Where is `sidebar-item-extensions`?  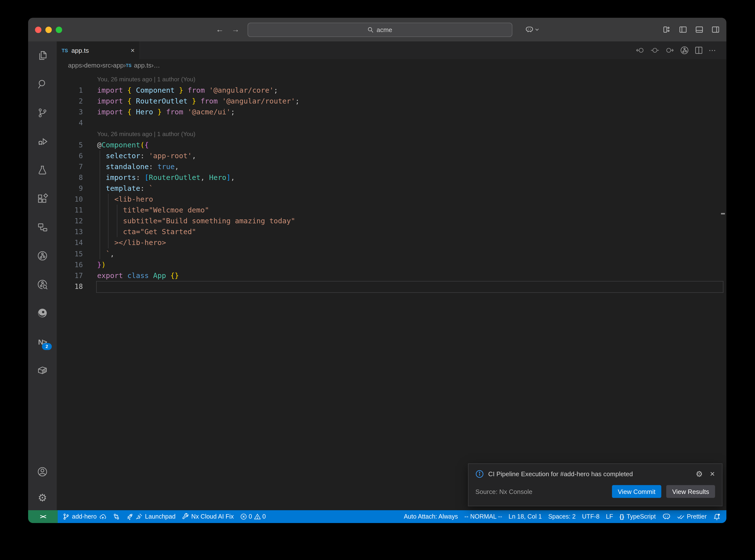
sidebar-item-extensions is located at coordinates (42, 199).